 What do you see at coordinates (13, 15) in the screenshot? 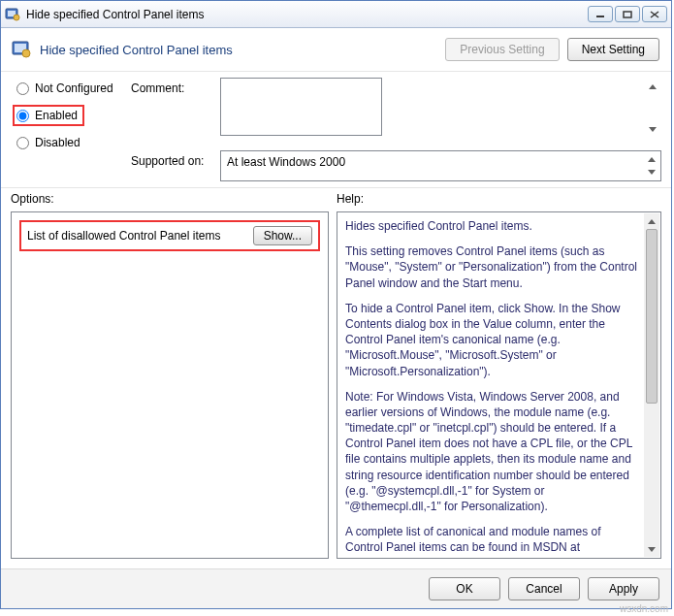
I see `policy-app-icon` at bounding box center [13, 15].